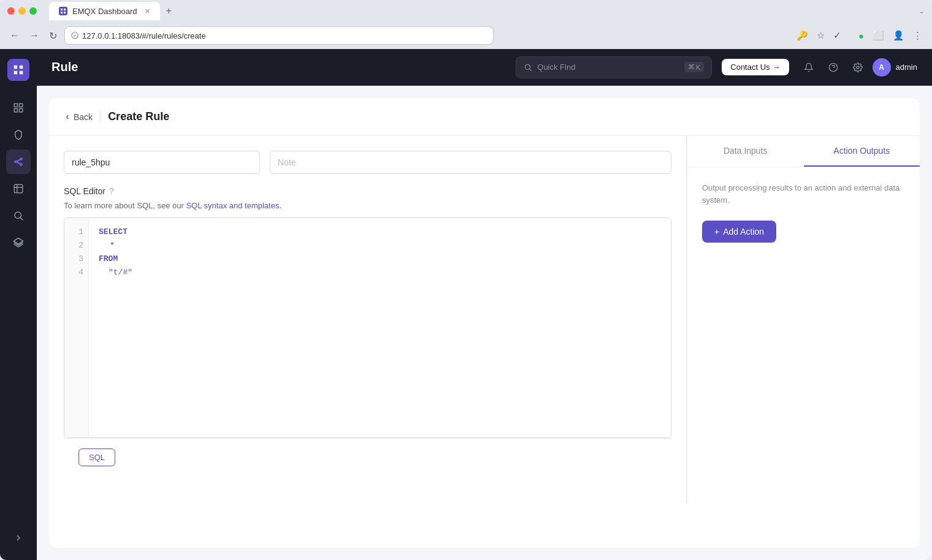 The height and width of the screenshot is (560, 932). Describe the element at coordinates (858, 67) in the screenshot. I see `header-icons: A admin` at that location.